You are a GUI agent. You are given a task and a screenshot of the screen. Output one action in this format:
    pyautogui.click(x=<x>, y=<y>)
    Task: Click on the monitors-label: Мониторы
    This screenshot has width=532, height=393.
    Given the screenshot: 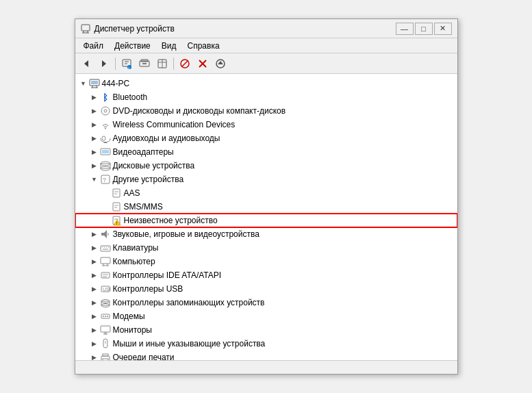 What is the action you would take?
    pyautogui.click(x=133, y=330)
    